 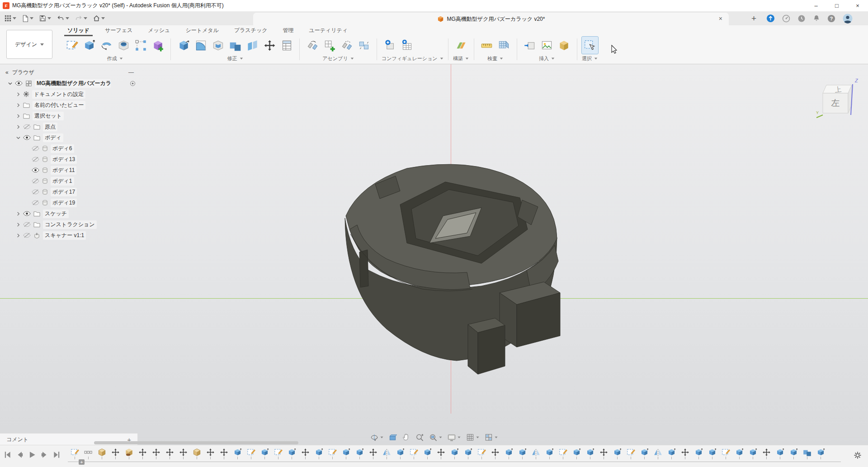 What do you see at coordinates (454, 437) in the screenshot?
I see `display-settings-icon` at bounding box center [454, 437].